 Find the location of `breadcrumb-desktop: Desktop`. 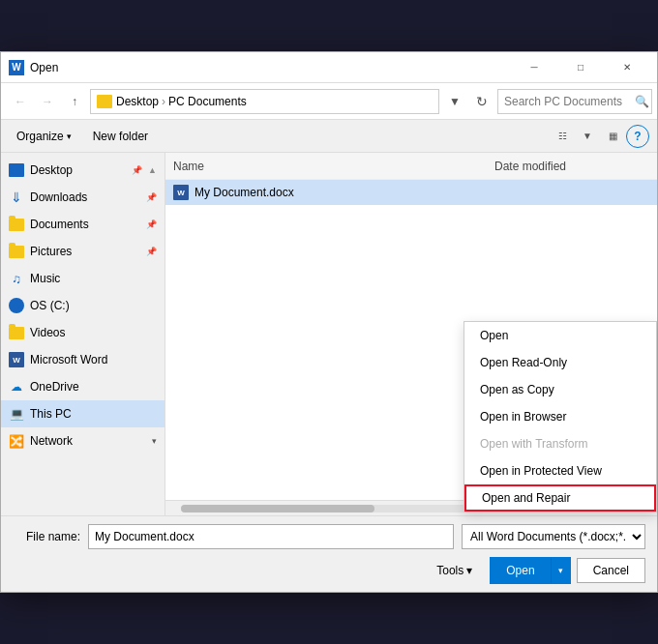

breadcrumb-desktop: Desktop is located at coordinates (137, 102).